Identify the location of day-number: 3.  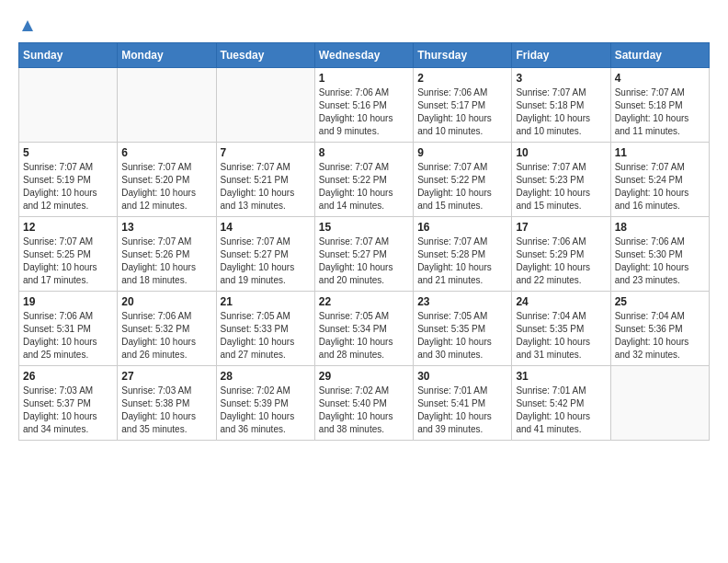
(561, 78).